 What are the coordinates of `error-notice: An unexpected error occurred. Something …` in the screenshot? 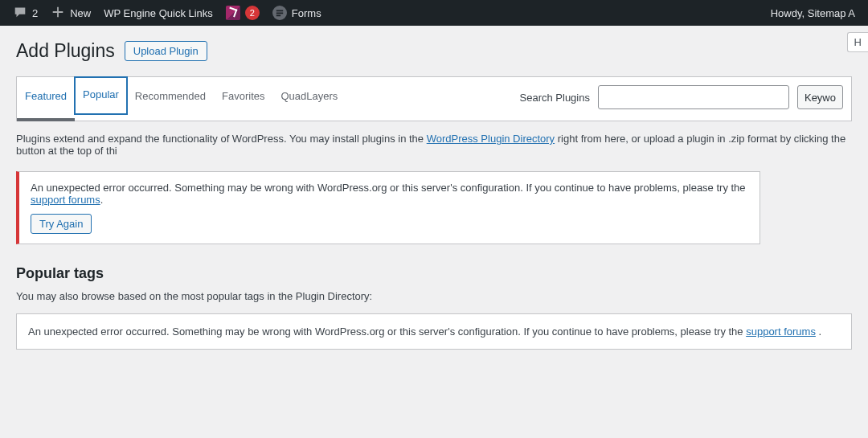 It's located at (388, 207).